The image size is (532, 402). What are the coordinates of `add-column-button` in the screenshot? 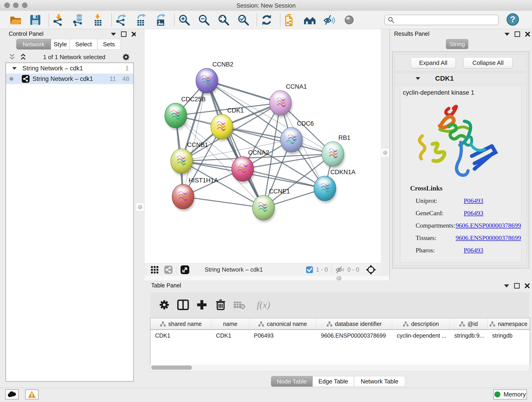 It's located at (202, 305).